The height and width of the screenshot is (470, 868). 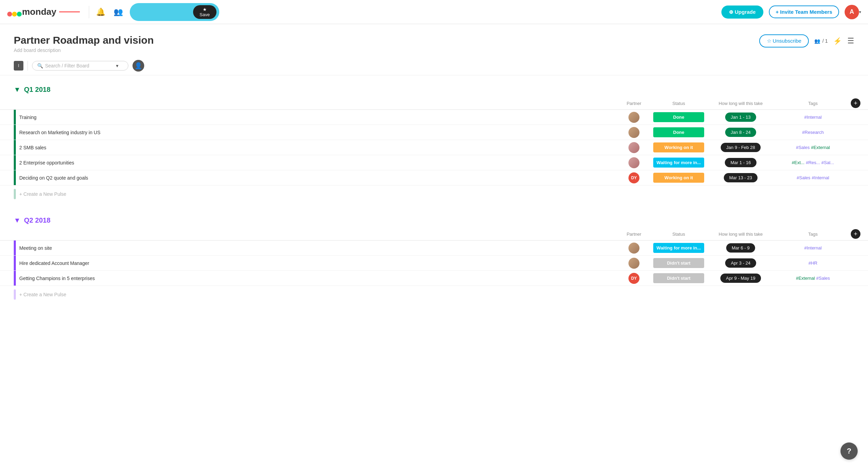 What do you see at coordinates (28, 66) in the screenshot?
I see `toolbar-divider` at bounding box center [28, 66].